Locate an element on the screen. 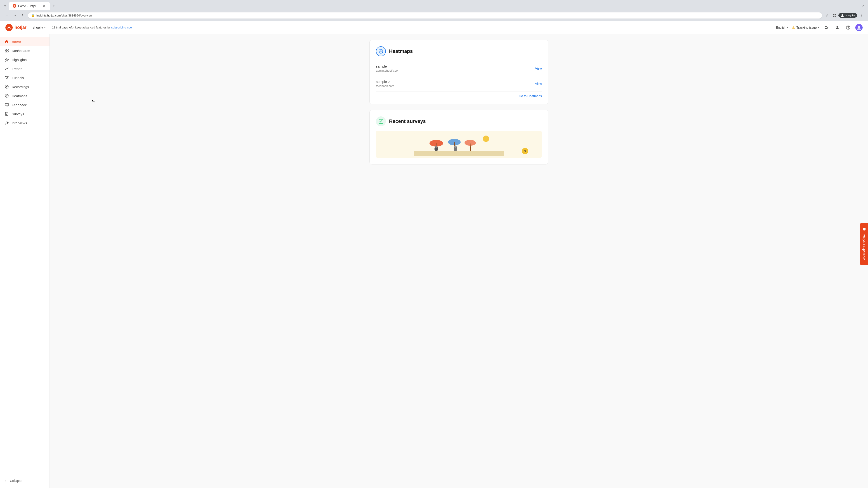 Image resolution: width=868 pixels, height=488 pixels. rate-experience-button: Rate your experience is located at coordinates (864, 244).